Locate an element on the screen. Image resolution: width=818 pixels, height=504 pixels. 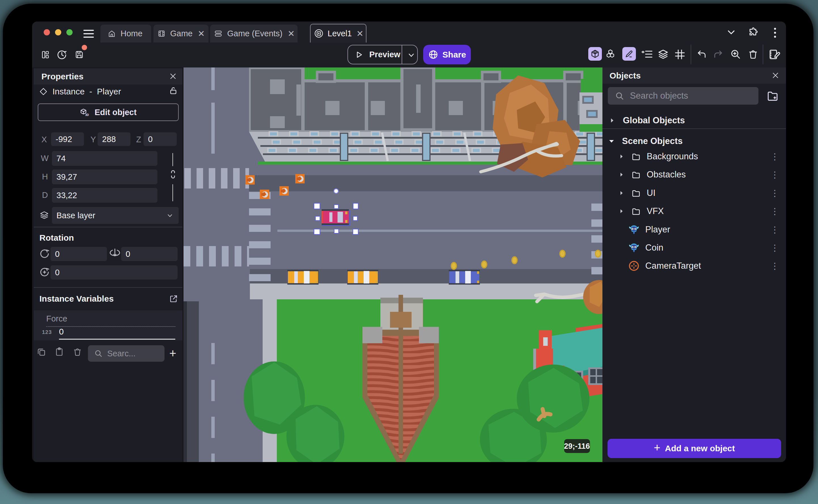
svg-text: 3D is located at coordinates (87, 115).